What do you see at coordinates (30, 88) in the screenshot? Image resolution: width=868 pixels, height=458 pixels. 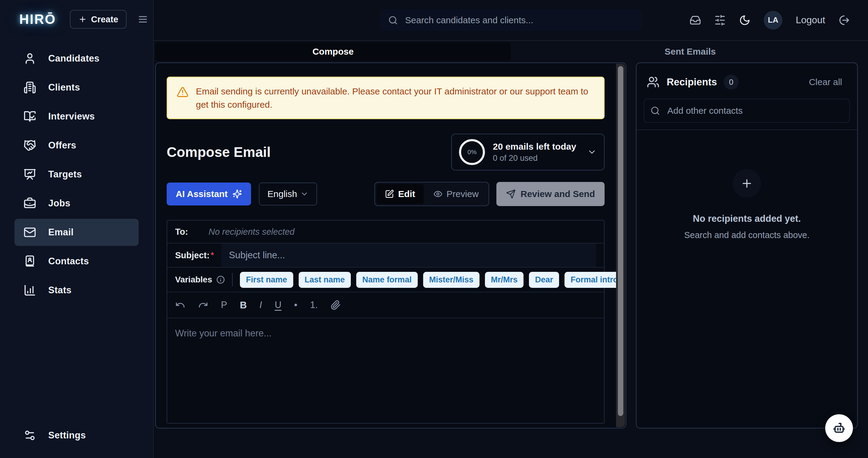 I see `building-icon` at bounding box center [30, 88].